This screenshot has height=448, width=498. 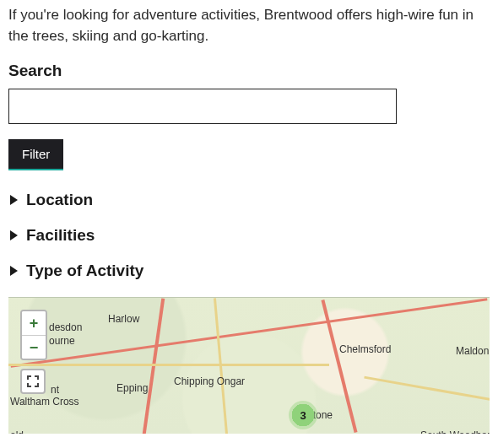 What do you see at coordinates (169, 364) in the screenshot?
I see `map-road` at bounding box center [169, 364].